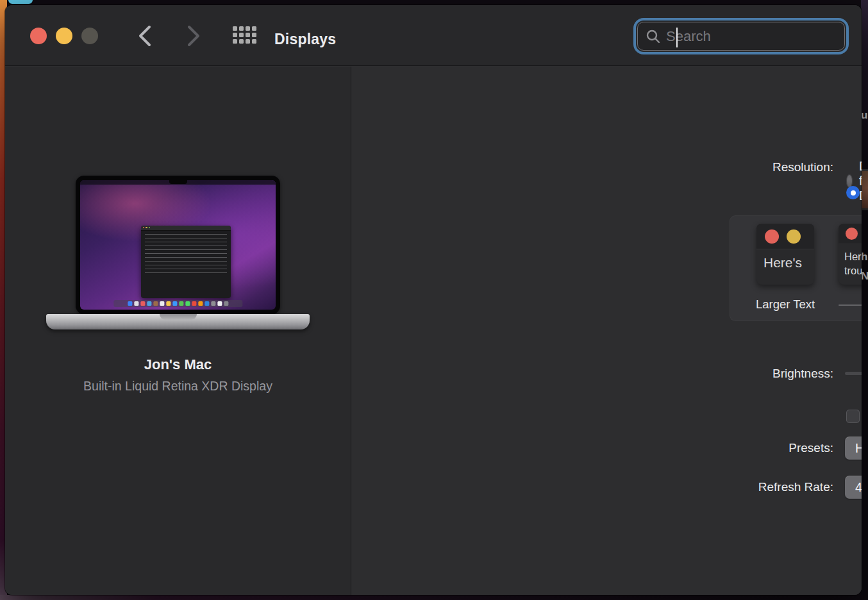  I want to click on presets-value: HDR Video (P3-ST 2084), so click(858, 449).